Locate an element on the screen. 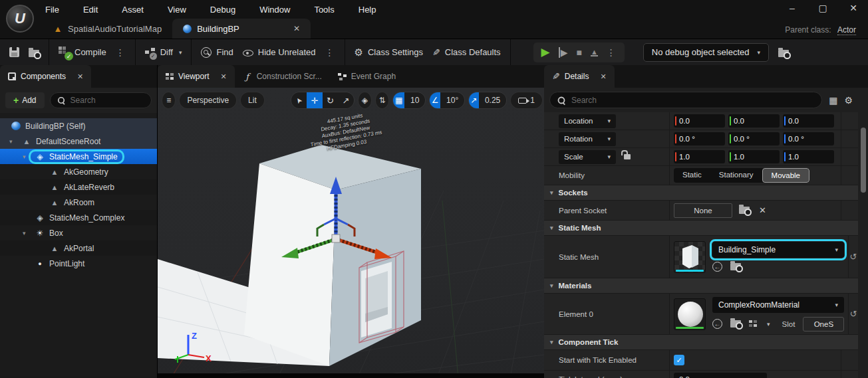  tick-enabled-checkbox: ✓ is located at coordinates (679, 360).